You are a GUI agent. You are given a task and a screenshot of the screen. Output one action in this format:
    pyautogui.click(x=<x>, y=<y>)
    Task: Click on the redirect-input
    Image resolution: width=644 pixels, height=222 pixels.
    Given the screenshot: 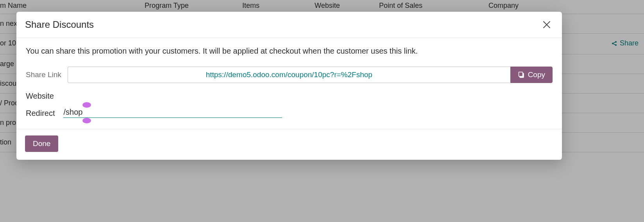 What is the action you would take?
    pyautogui.click(x=173, y=113)
    